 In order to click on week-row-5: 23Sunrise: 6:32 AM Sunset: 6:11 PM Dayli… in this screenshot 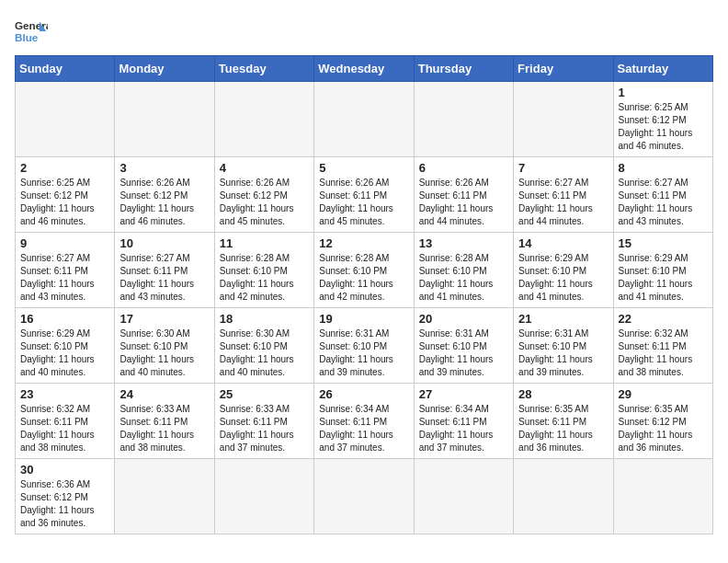, I will do `click(364, 421)`.